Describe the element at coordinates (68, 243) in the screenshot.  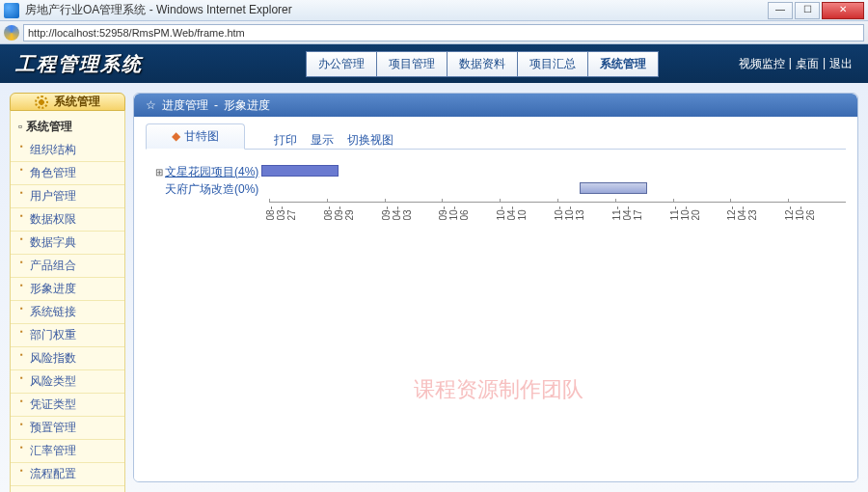
I see `sidebar-item-dict: 数据字典` at that location.